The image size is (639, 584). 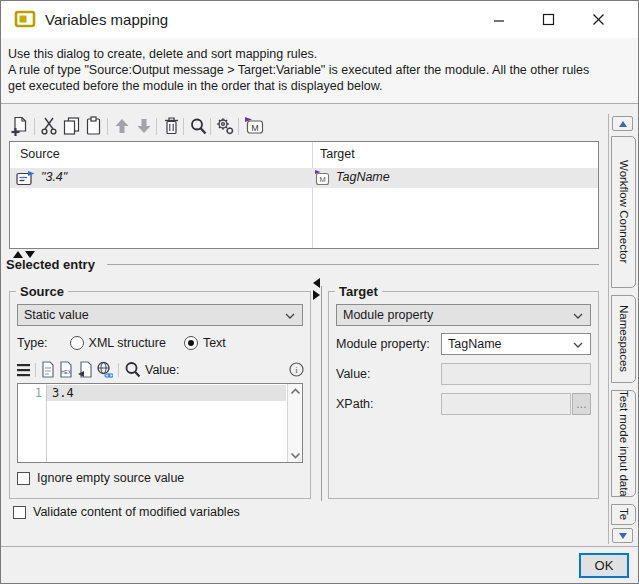 I want to click on minimize-icon, so click(x=499, y=19).